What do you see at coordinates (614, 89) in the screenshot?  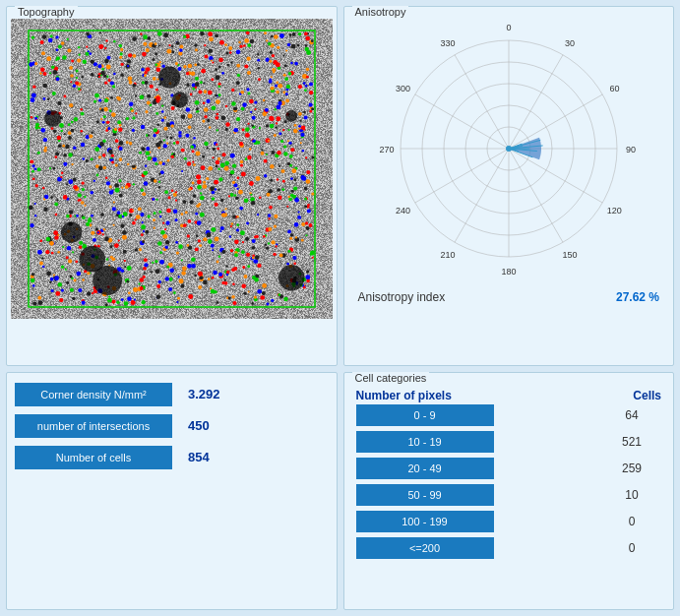 I see `svg-text: 60` at bounding box center [614, 89].